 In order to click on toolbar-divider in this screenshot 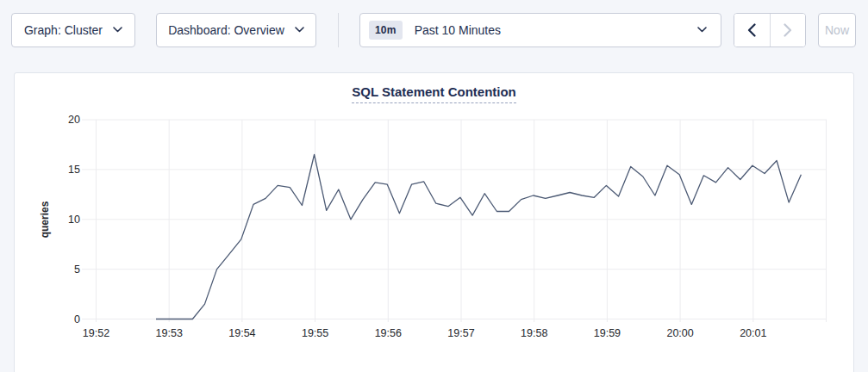, I will do `click(338, 30)`.